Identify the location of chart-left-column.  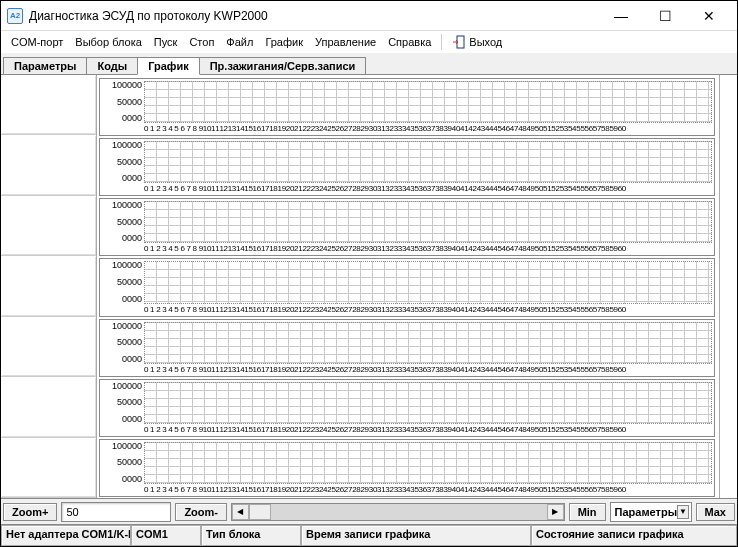
(49, 286).